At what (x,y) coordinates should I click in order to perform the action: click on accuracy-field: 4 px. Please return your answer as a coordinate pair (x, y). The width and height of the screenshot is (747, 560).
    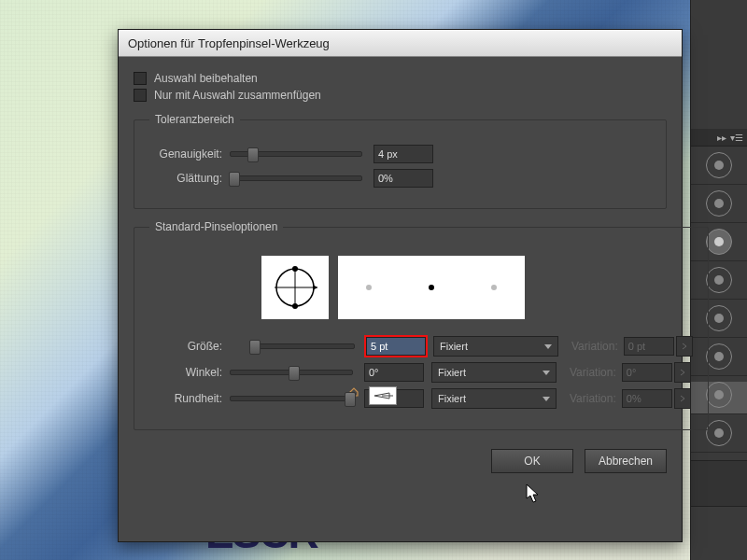
    Looking at the image, I should click on (403, 154).